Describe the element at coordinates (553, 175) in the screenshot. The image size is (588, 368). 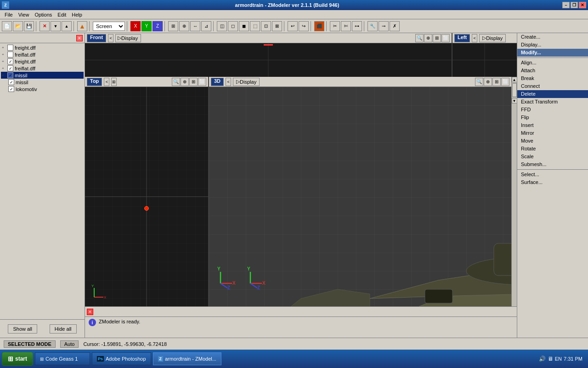
I see `right-select-button: Select...` at that location.